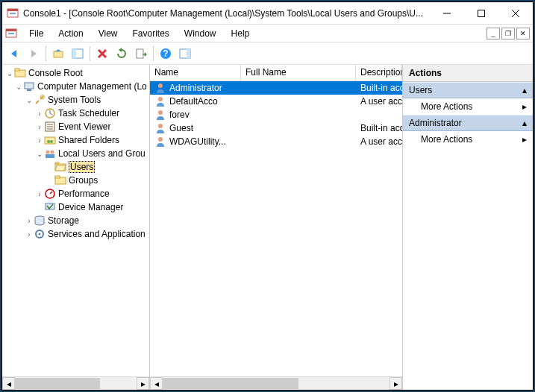 The image size is (535, 392). What do you see at coordinates (267, 54) in the screenshot?
I see `toolbar: ?` at bounding box center [267, 54].